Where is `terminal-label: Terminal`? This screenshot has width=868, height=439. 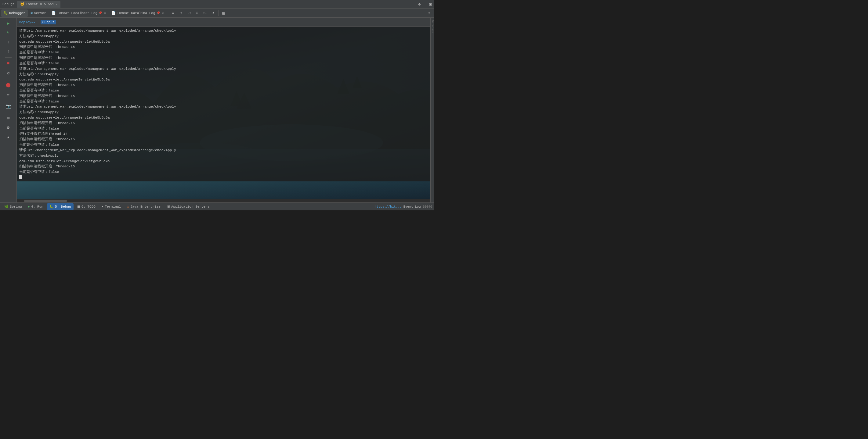 terminal-label: Terminal is located at coordinates (113, 207).